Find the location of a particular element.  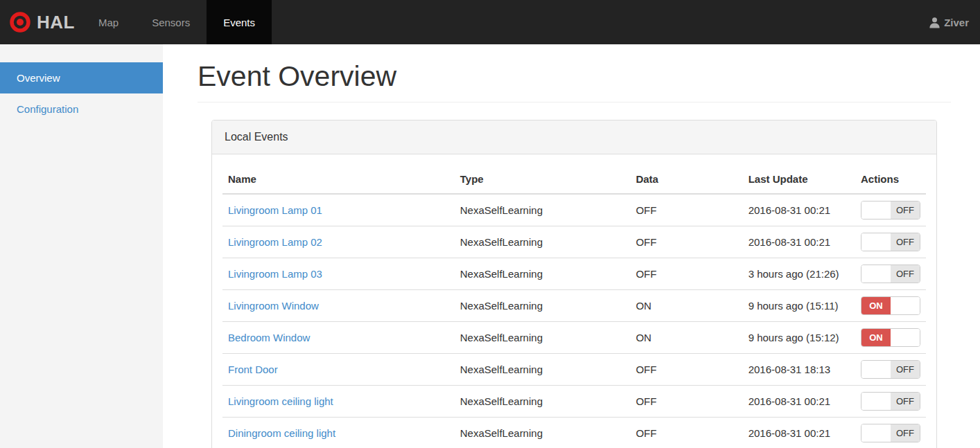

event-last-update: 9 hours ago (15:12) is located at coordinates (799, 338).